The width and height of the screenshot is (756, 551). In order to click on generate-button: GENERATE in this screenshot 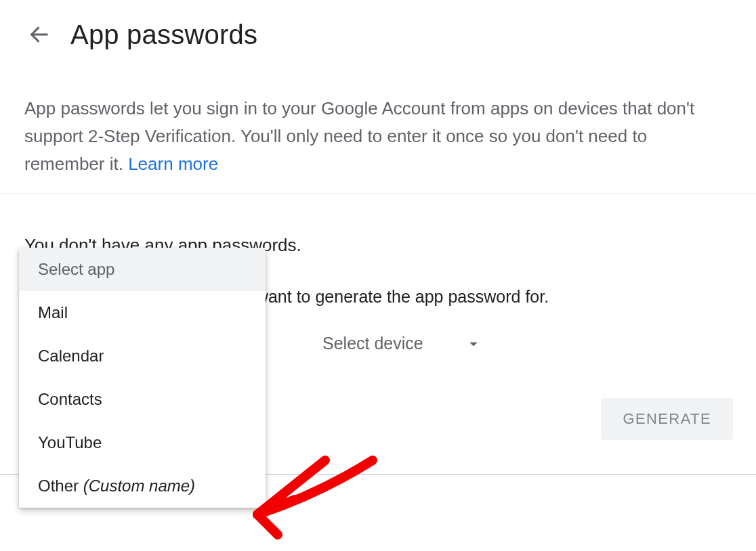, I will do `click(667, 419)`.